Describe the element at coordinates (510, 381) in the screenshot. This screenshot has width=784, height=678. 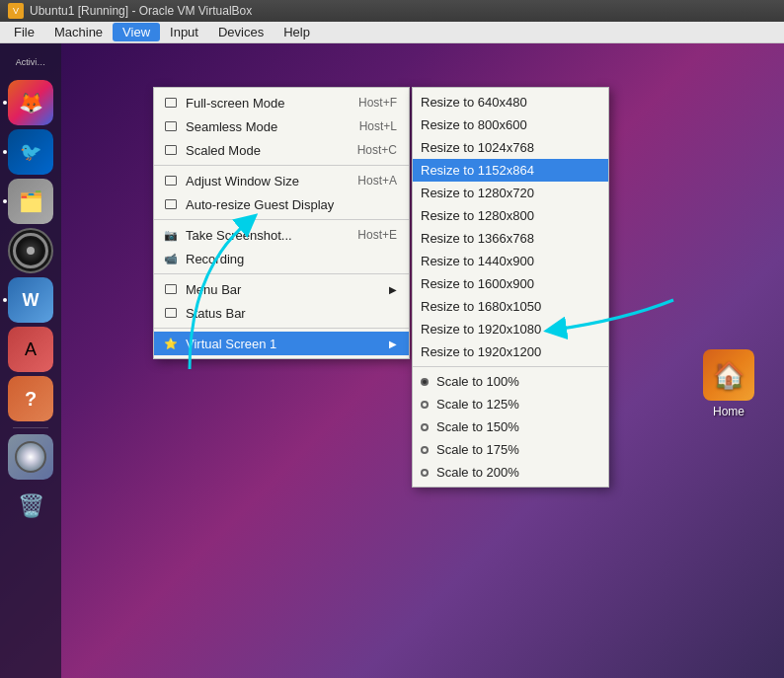
I see `scale-100: Scale to 100%` at that location.